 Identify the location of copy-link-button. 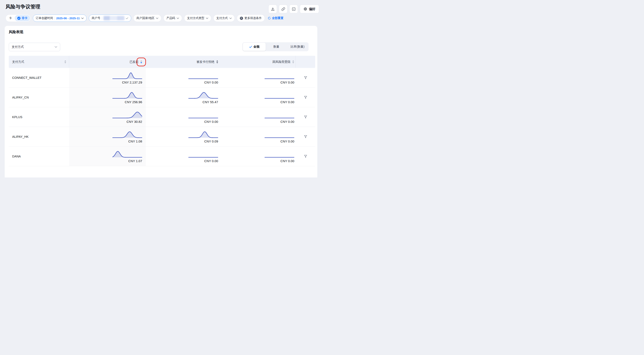
(283, 9).